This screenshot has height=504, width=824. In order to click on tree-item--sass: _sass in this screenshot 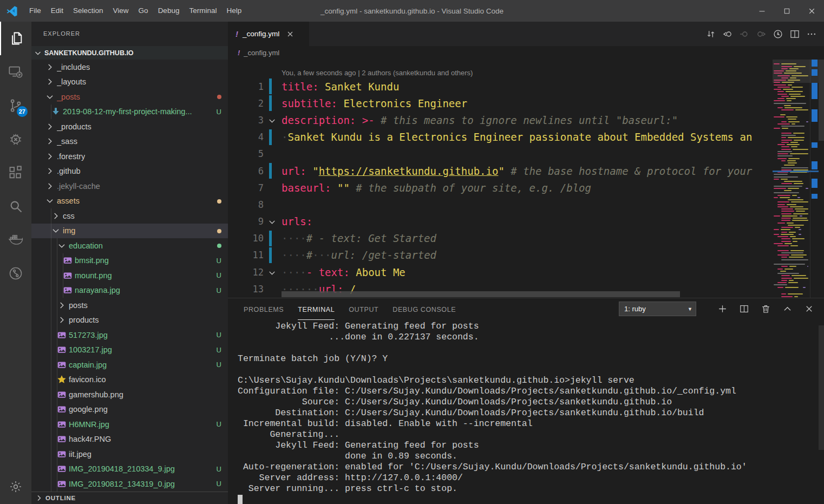, I will do `click(130, 142)`.